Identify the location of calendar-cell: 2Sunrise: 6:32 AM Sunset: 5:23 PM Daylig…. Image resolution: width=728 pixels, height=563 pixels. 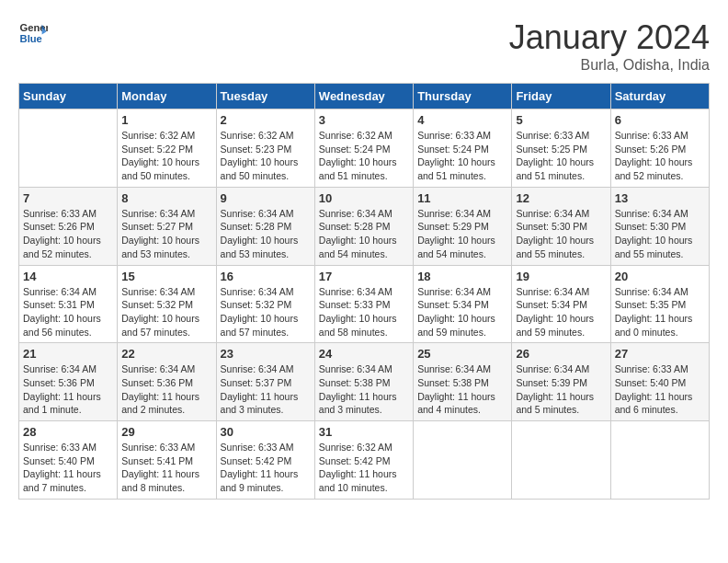
(265, 149).